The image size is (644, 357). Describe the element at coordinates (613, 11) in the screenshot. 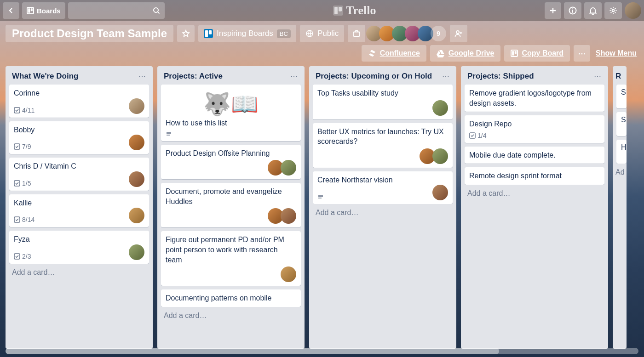

I see `settings-button` at that location.